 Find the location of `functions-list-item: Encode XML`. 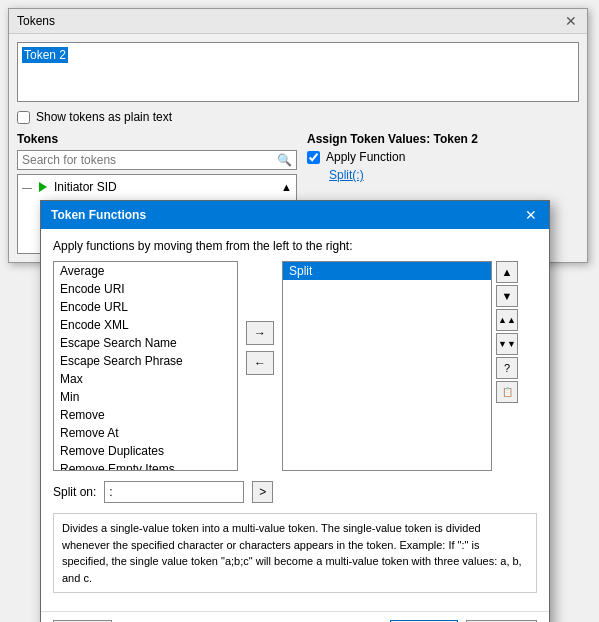

functions-list-item: Encode XML is located at coordinates (146, 325).